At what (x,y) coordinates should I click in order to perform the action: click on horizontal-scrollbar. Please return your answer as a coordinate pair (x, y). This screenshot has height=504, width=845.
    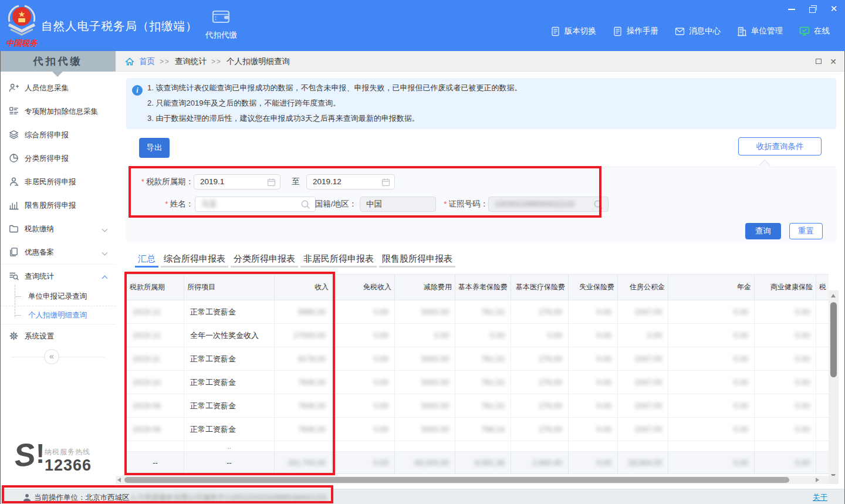
    Looking at the image, I should click on (472, 480).